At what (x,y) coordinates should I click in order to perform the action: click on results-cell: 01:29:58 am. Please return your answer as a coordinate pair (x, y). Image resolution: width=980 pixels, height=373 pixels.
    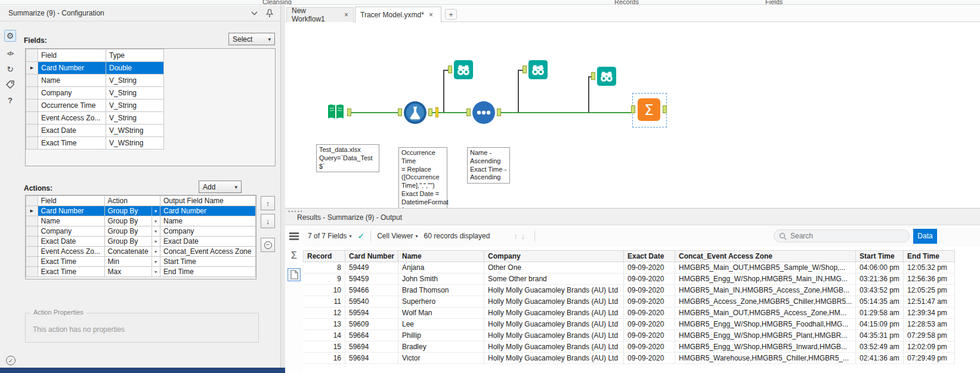
    Looking at the image, I should click on (880, 313).